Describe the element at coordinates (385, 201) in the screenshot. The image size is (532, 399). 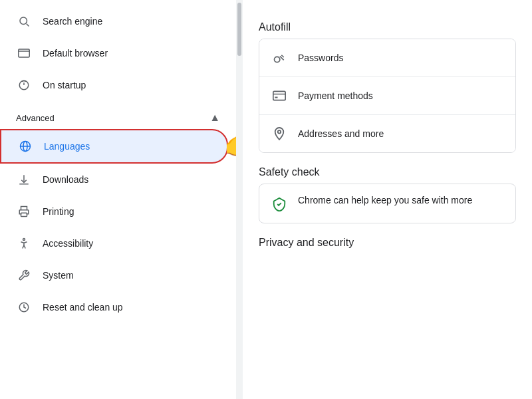
I see `safety-check-text: Chrome can help keep you safe with more` at that location.